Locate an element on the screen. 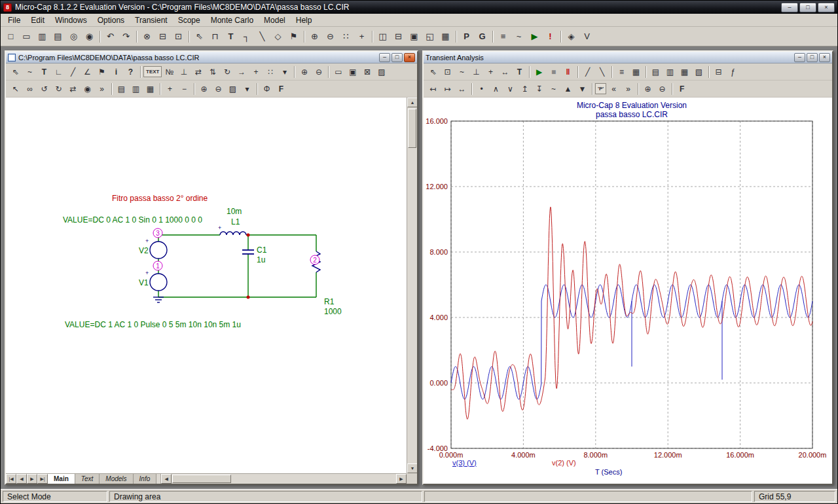  data-points-icon: ≡ is located at coordinates (622, 72).